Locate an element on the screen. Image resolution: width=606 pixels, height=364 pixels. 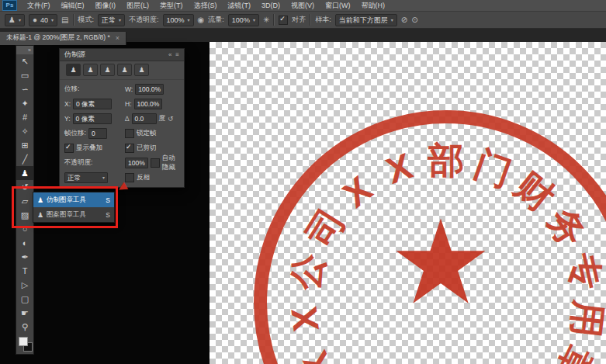
opacity-label: 不透明度: is located at coordinates (144, 20).